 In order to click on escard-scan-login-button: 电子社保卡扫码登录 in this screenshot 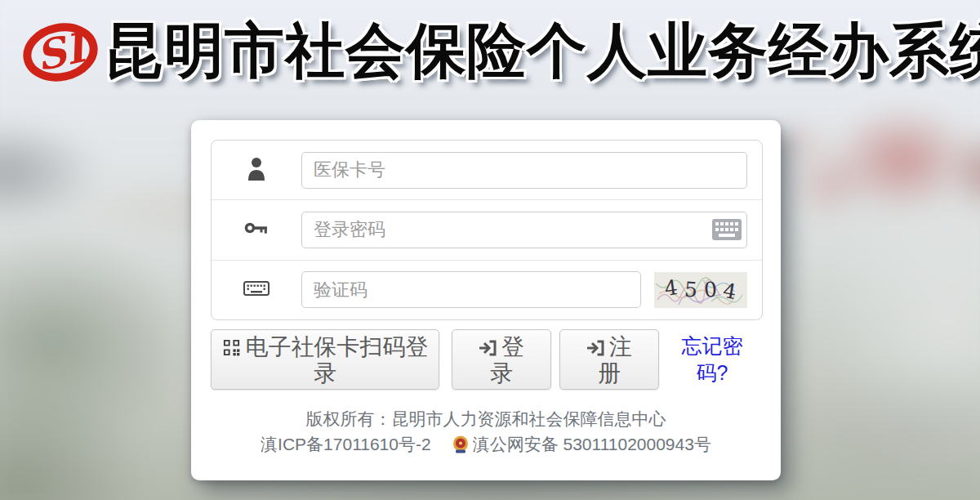, I will do `click(325, 359)`.